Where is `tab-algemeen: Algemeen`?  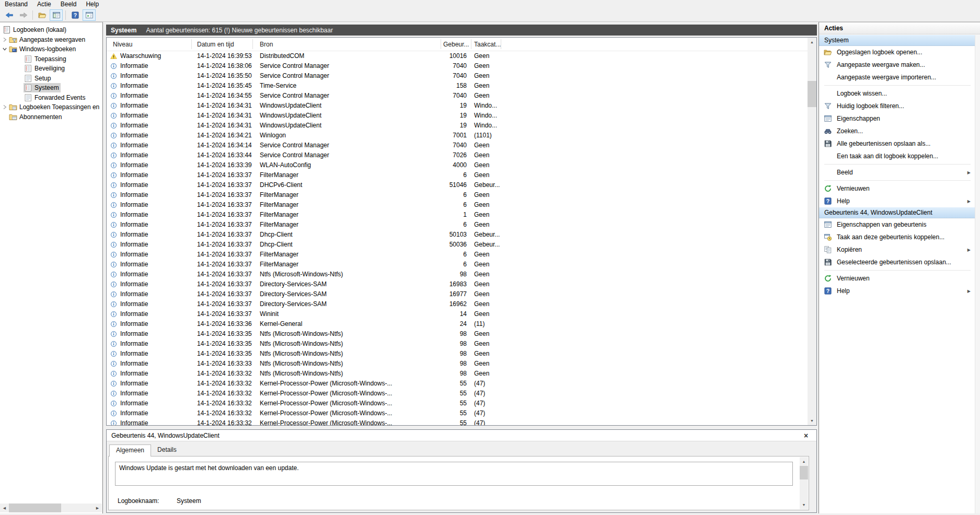
tab-algemeen: Algemeen is located at coordinates (130, 450).